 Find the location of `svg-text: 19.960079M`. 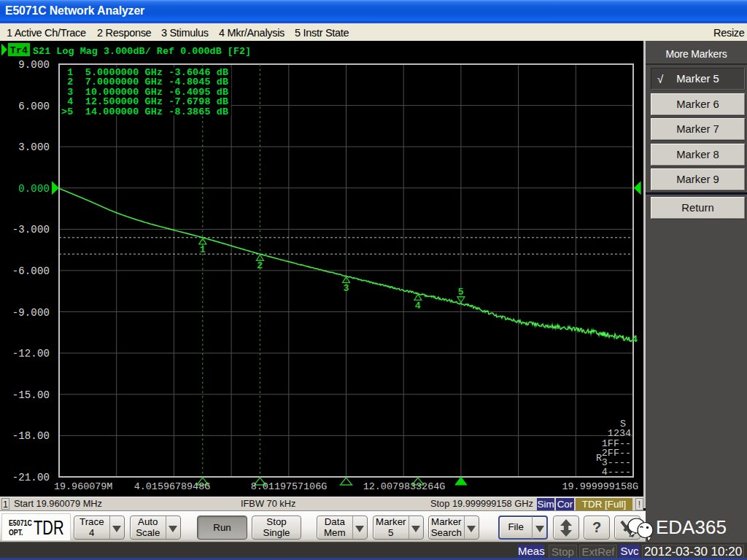

svg-text: 19.960079M is located at coordinates (83, 487).